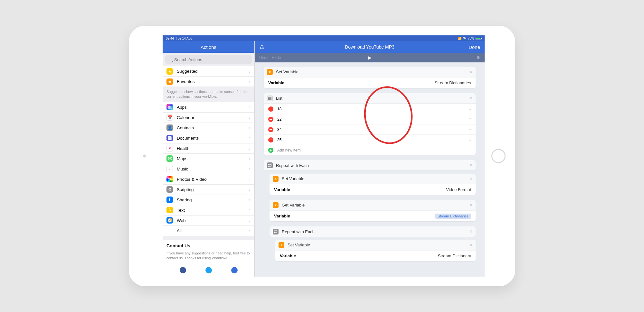 This screenshot has height=312, width=644. What do you see at coordinates (370, 129) in the screenshot?
I see `list-item: 34≡` at bounding box center [370, 129].